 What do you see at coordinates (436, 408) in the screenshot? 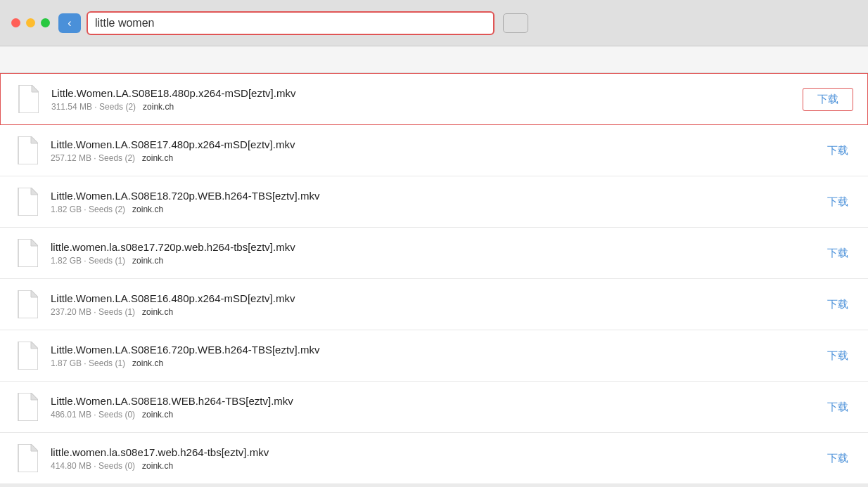
I see `file-info: Little.Women.LA.S08E18.WEB.h264-TBS[eztv…` at bounding box center [436, 408].